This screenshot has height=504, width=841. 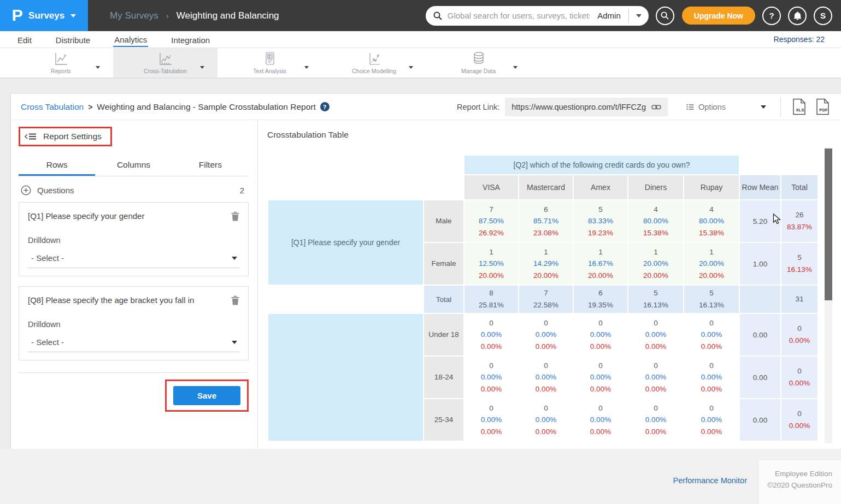 I want to click on total-row-header: Total, so click(x=444, y=299).